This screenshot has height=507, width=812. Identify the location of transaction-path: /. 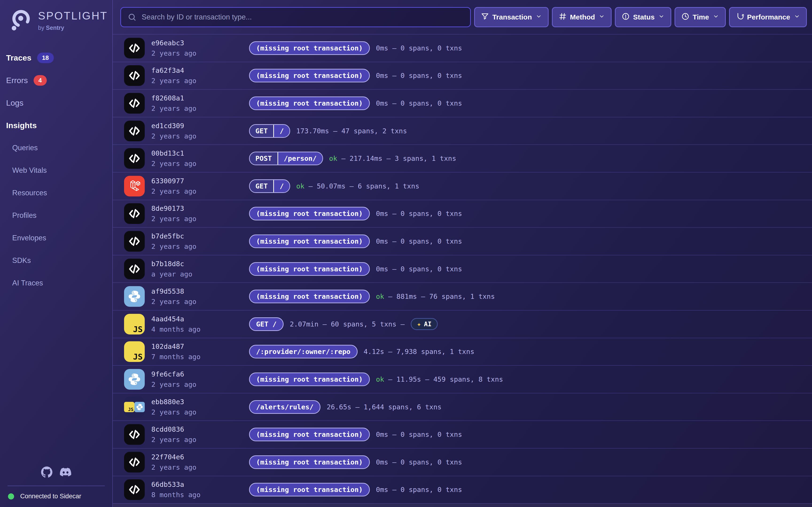
(281, 131).